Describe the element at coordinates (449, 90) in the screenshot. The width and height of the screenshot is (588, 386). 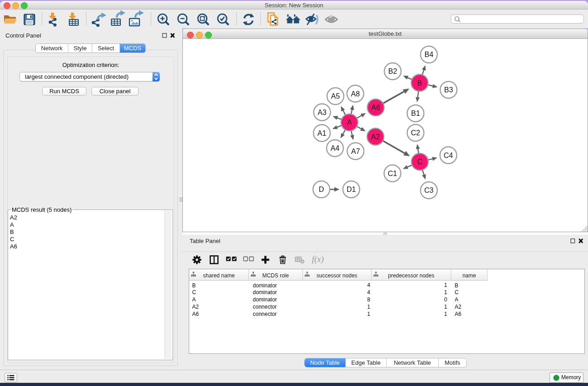
I see `svg-text: B3` at that location.